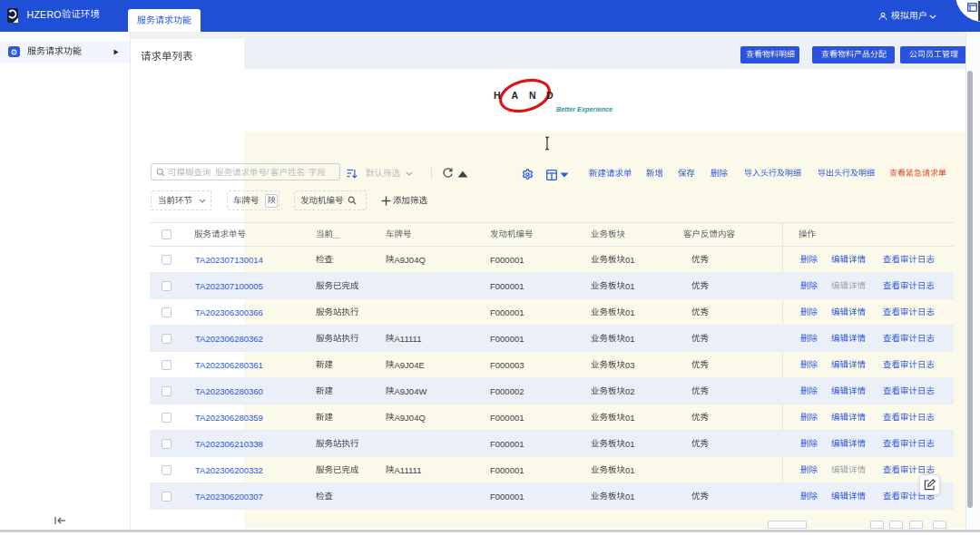  Describe the element at coordinates (515, 95) in the screenshot. I see `svg-text: A` at that location.